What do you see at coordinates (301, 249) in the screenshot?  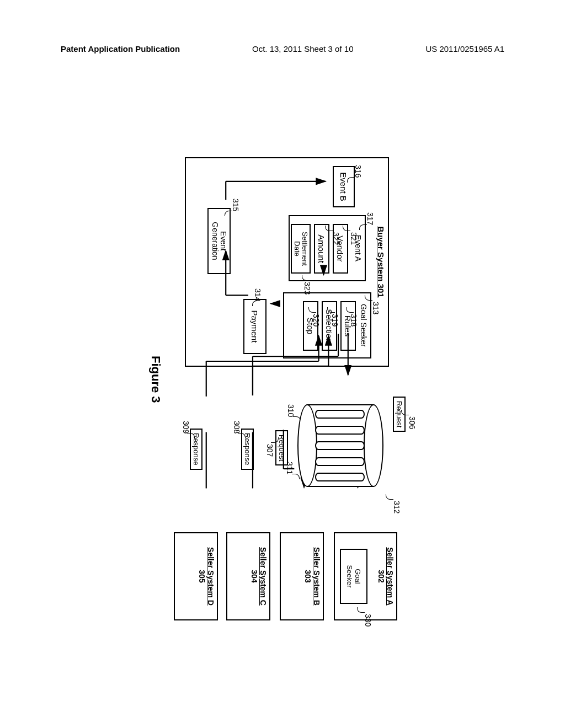 I see `settlement-date-box: Settlement Date` at bounding box center [301, 249].